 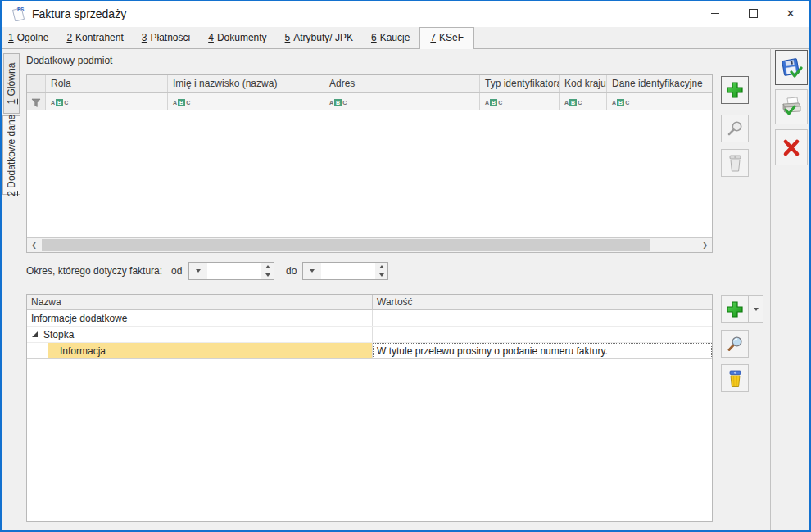 What do you see at coordinates (402, 101) in the screenshot?
I see `filter-cell-adres: ABC` at bounding box center [402, 101].